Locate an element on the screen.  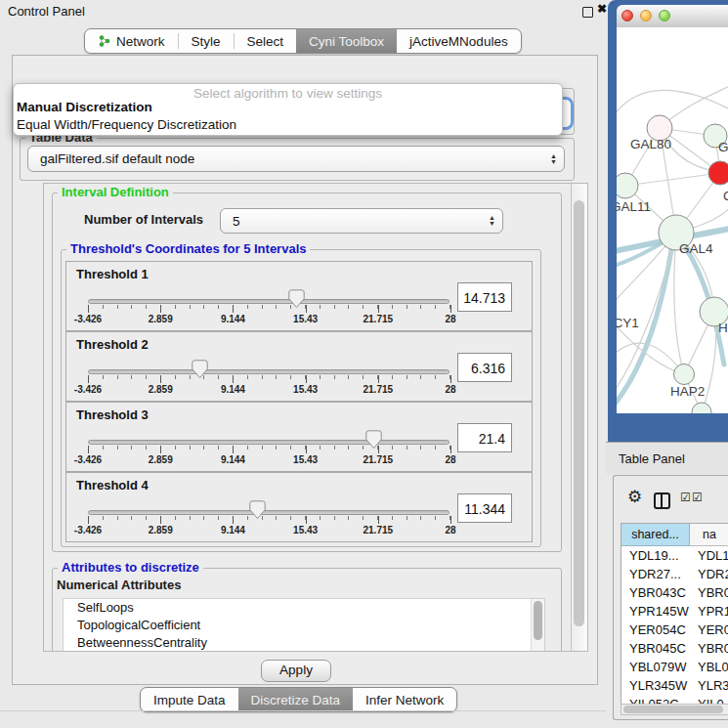
tab-style: Style is located at coordinates (206, 41).